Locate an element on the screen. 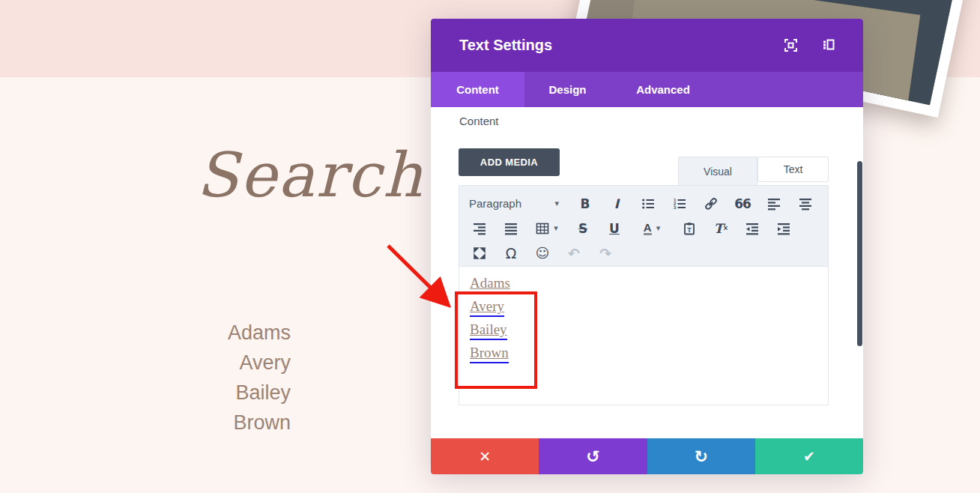  modal-header: Text Settings is located at coordinates (647, 45).